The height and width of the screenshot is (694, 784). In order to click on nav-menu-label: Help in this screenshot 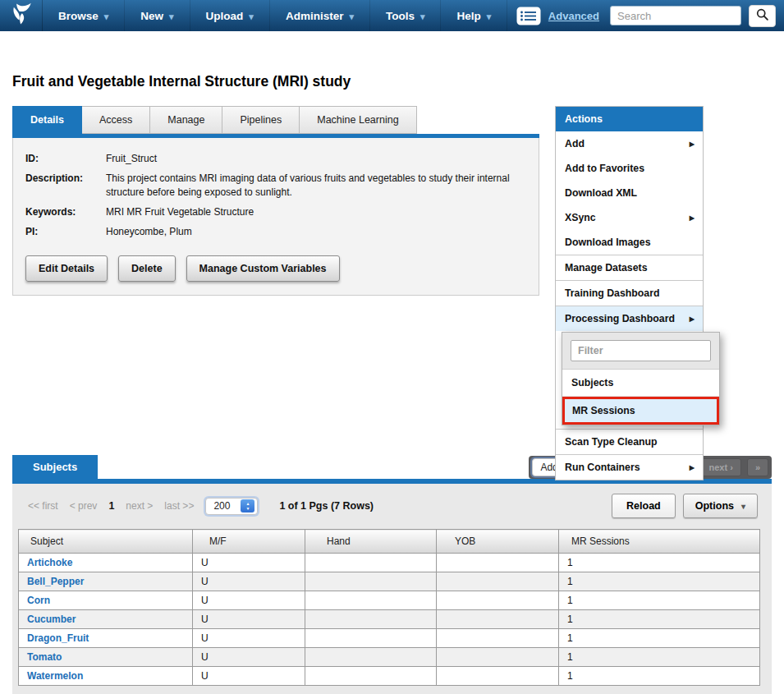, I will do `click(468, 16)`.